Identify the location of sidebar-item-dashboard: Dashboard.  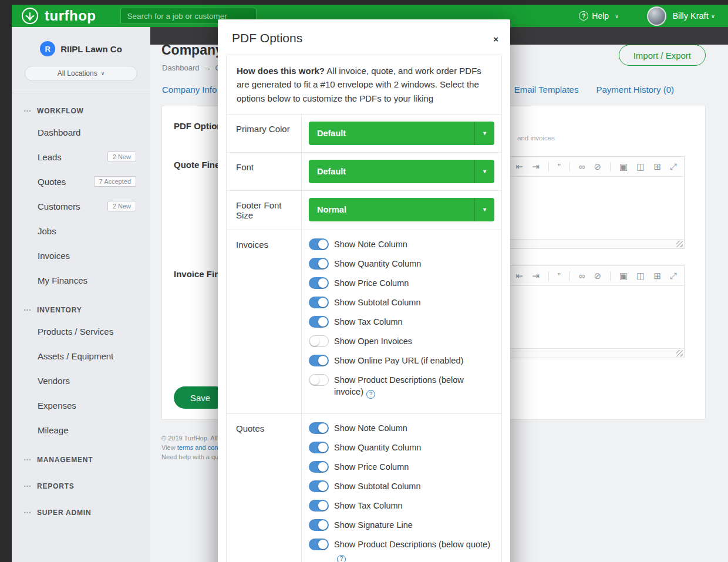
(81, 132).